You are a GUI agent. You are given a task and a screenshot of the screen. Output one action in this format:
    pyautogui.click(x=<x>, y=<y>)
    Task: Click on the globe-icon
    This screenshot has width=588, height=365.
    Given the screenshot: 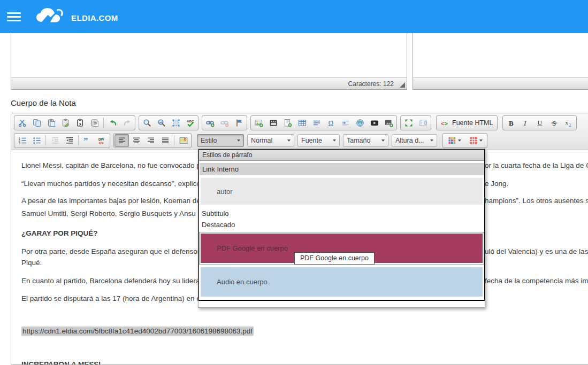 What is the action you would take?
    pyautogui.click(x=360, y=123)
    